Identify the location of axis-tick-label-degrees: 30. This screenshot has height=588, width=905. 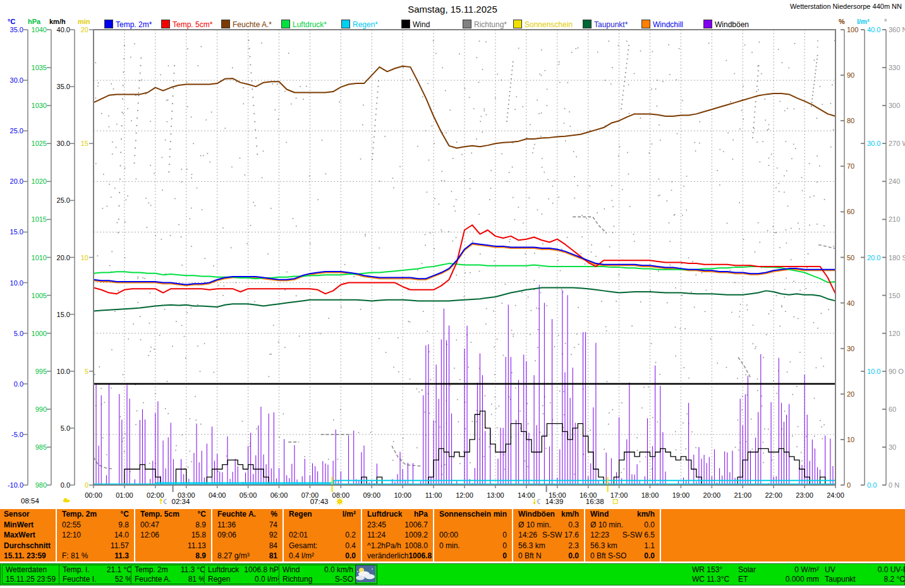
(892, 447).